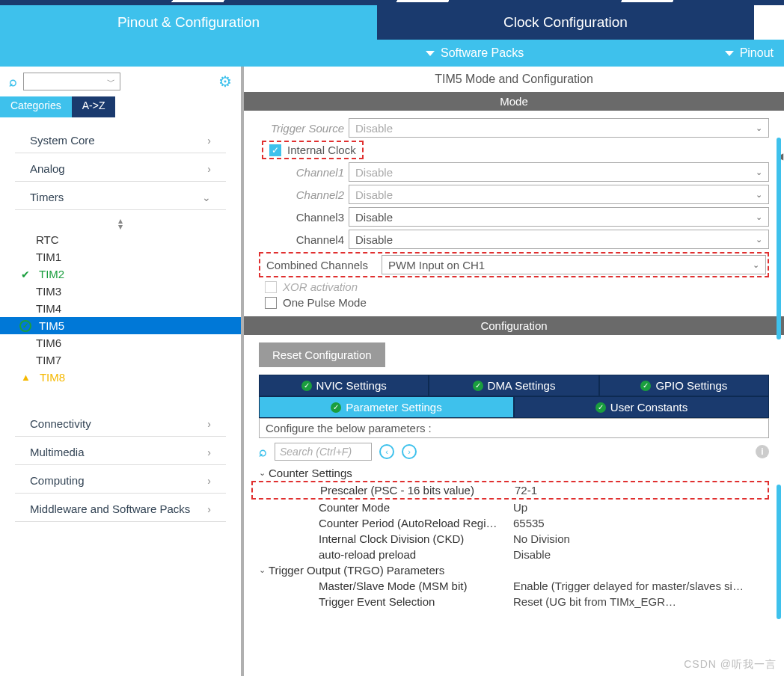  What do you see at coordinates (120, 274) in the screenshot?
I see `timer-tim2: TIM2` at bounding box center [120, 274].